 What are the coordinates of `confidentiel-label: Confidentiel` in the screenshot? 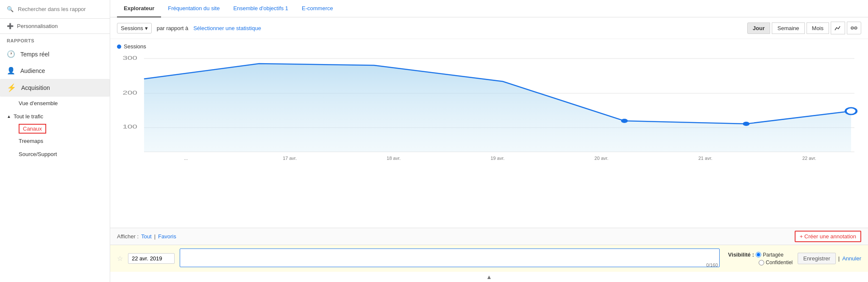 It's located at (779, 262).